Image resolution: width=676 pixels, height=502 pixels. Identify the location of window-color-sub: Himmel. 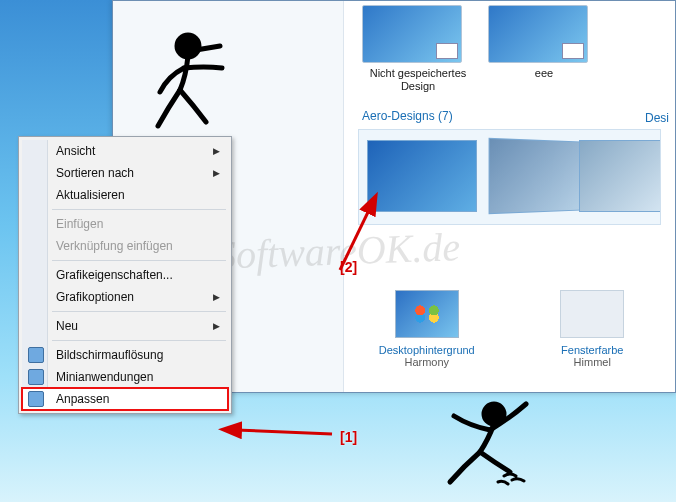
(592, 362).